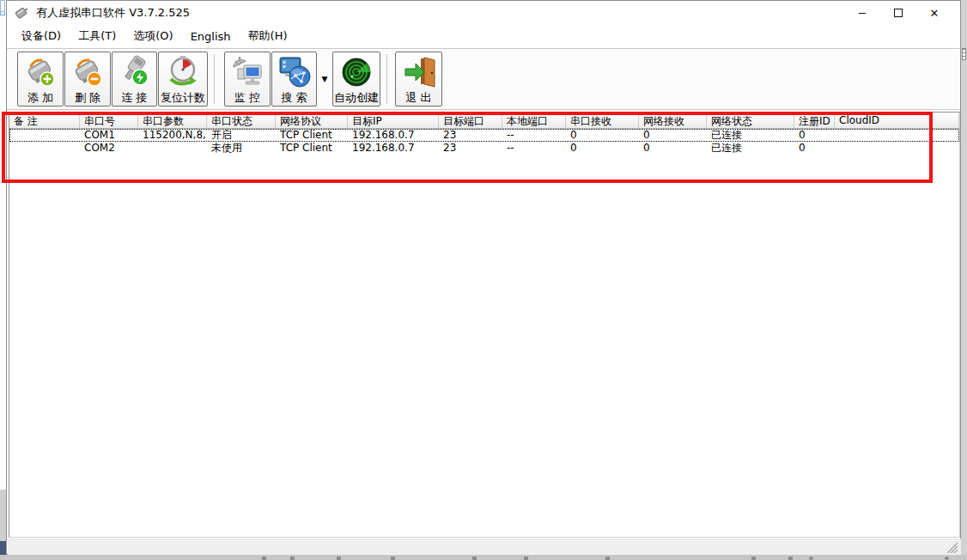 Image resolution: width=967 pixels, height=560 pixels. What do you see at coordinates (484, 148) in the screenshot?
I see `table-row: COM2未使用TCP Client192.168.0.723--00已连接0` at bounding box center [484, 148].